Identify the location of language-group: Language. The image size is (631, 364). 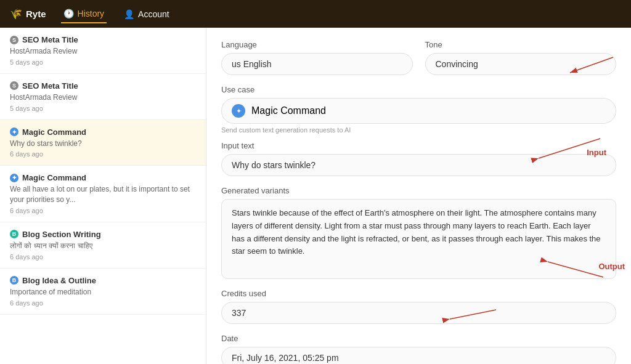
(317, 58).